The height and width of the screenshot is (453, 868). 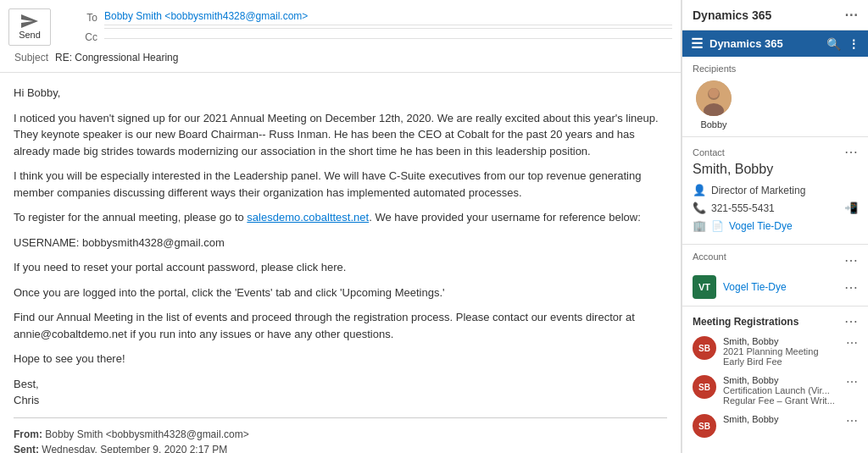 I want to click on cc-row: Cc, so click(x=364, y=37).